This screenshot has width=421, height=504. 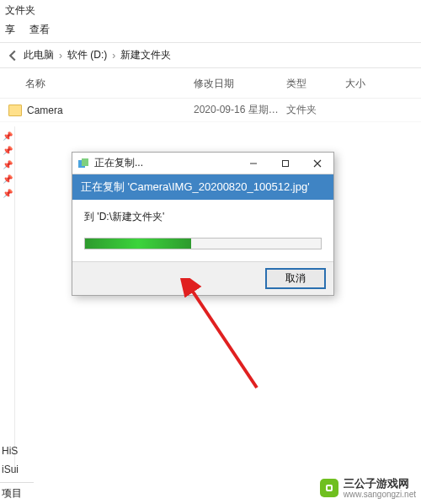 What do you see at coordinates (380, 484) in the screenshot?
I see `watermark-brand: 三公子游戏网` at bounding box center [380, 484].